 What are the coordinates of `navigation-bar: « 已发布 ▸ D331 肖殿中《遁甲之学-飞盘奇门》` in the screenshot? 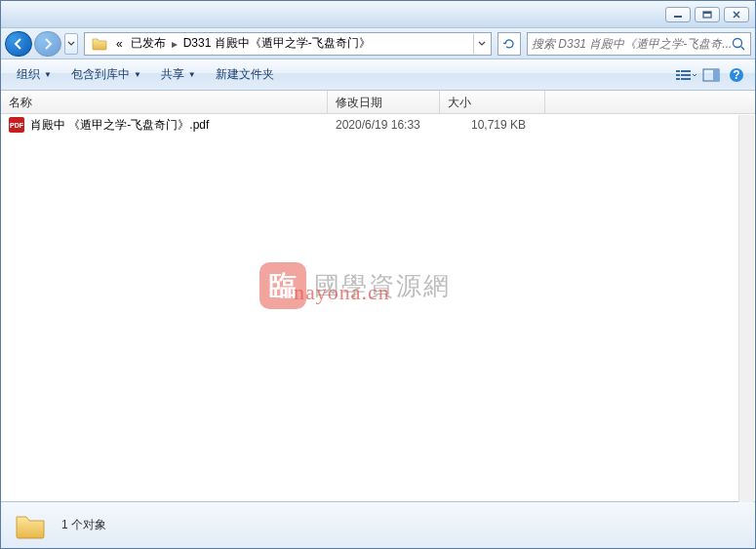 It's located at (378, 44).